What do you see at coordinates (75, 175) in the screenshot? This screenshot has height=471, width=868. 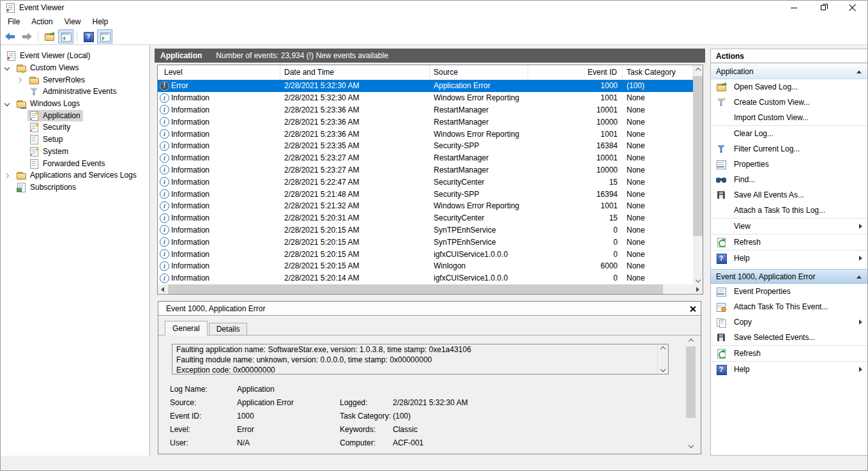 I see `tree-item-applications-and-services-logs: Applications and Services Logs` at bounding box center [75, 175].